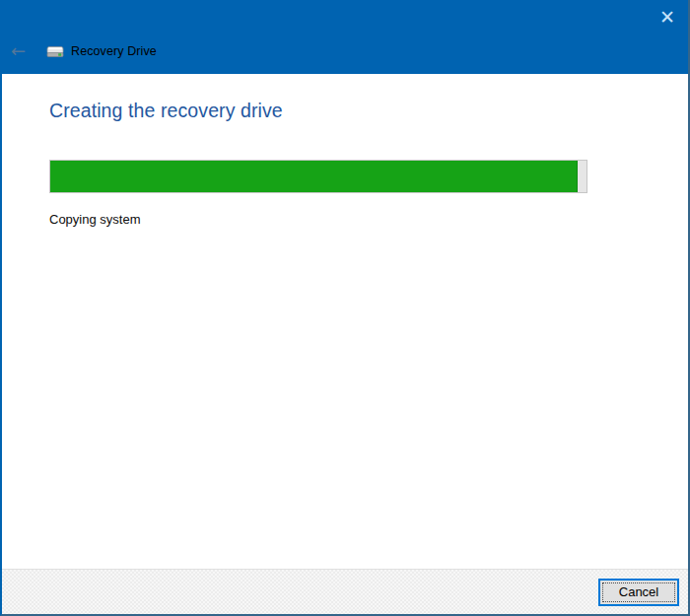 This screenshot has width=690, height=616. What do you see at coordinates (667, 17) in the screenshot?
I see `close-button: ✕` at bounding box center [667, 17].